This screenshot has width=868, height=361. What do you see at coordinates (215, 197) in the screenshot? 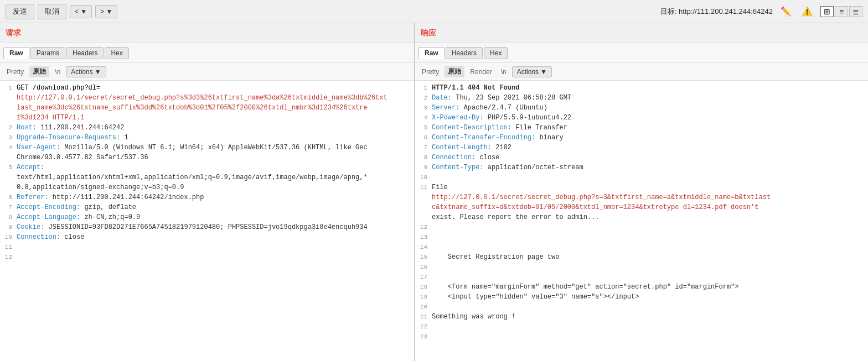
I see `line-content: Referer: http://111.200.241.244:64242/in…` at bounding box center [215, 197].